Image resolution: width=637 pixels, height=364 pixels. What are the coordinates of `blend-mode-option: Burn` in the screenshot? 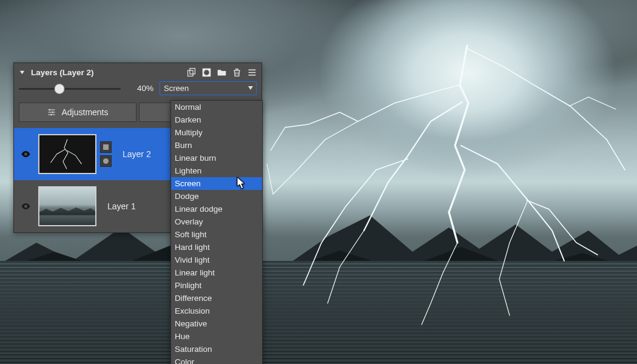 It's located at (217, 146).